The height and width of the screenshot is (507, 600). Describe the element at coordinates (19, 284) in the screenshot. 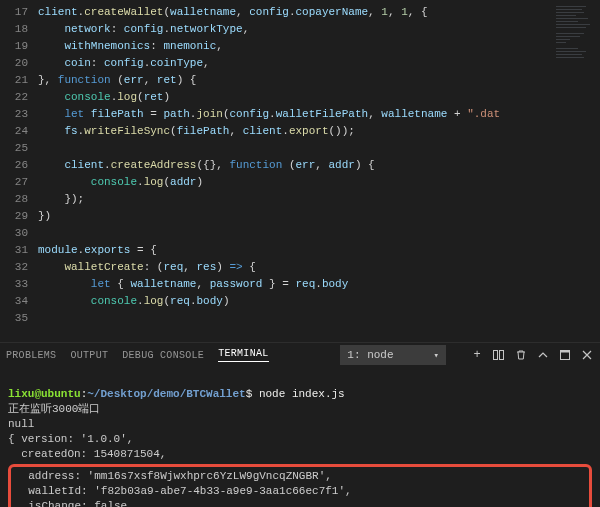

I see `line-number: 33` at that location.